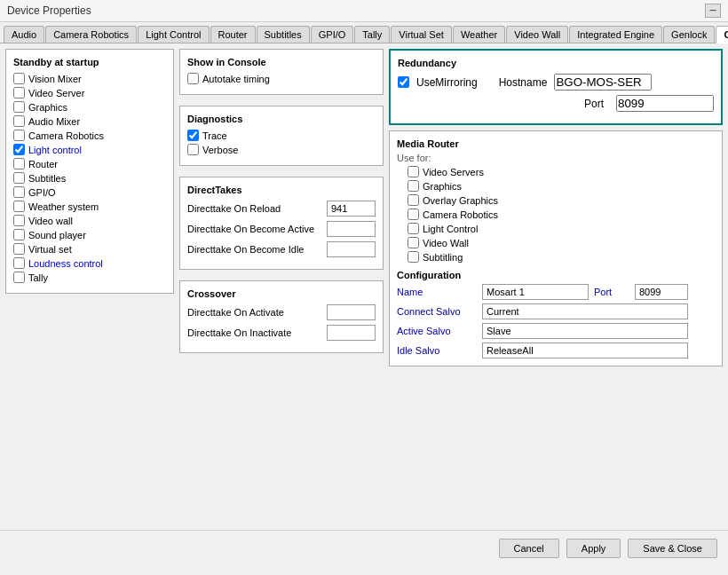 Image resolution: width=728 pixels, height=575 pixels. What do you see at coordinates (442, 257) in the screenshot?
I see `mr-label-6: Subtitling` at bounding box center [442, 257].